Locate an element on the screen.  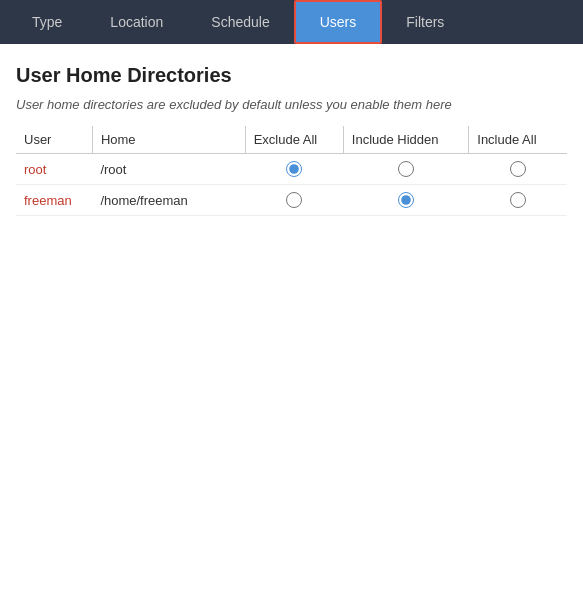
radio-freeman-exclude-all is located at coordinates (294, 200).